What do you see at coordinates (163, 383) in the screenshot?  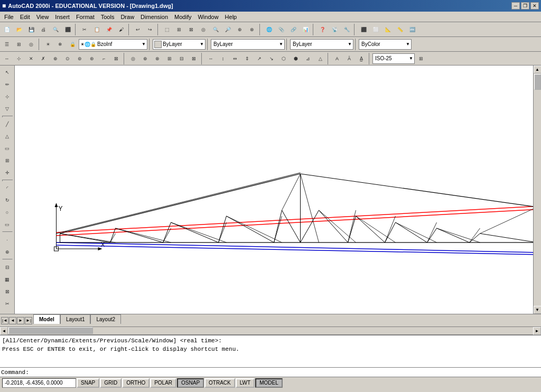 I see `polar-button: POLAR` at bounding box center [163, 383].